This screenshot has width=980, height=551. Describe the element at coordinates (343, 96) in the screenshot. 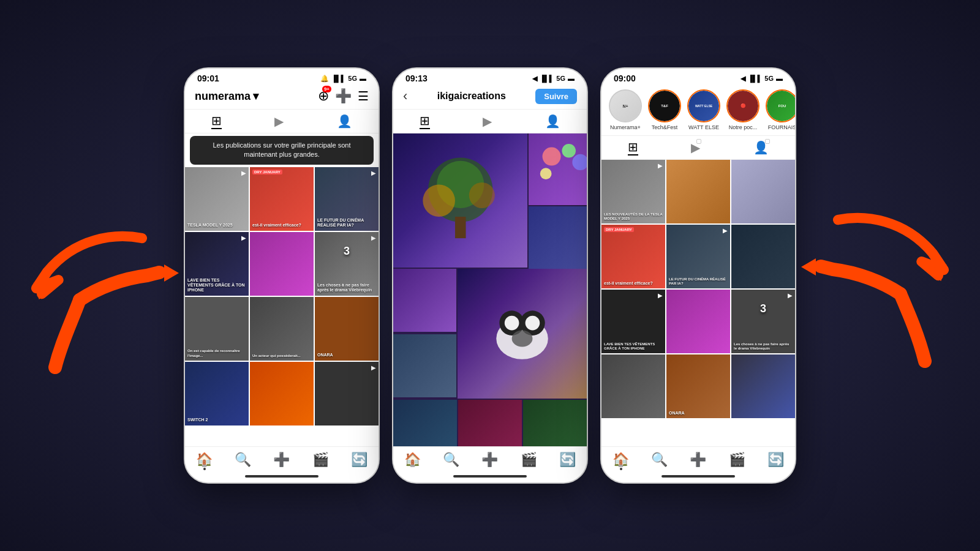

I see `phone1-add-icon: ➕` at that location.